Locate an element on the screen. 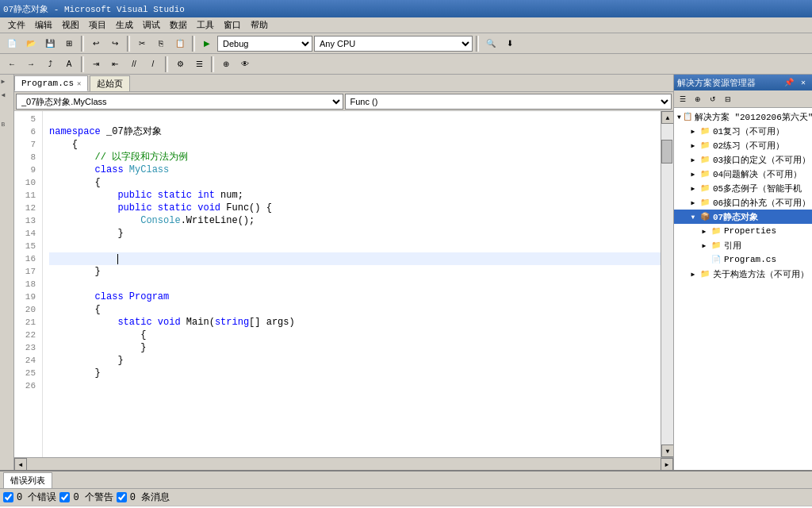 The width and height of the screenshot is (812, 508). tree-item-03接口的定义（不可用）: ▶📁03接口的定义（不可用） is located at coordinates (743, 160).